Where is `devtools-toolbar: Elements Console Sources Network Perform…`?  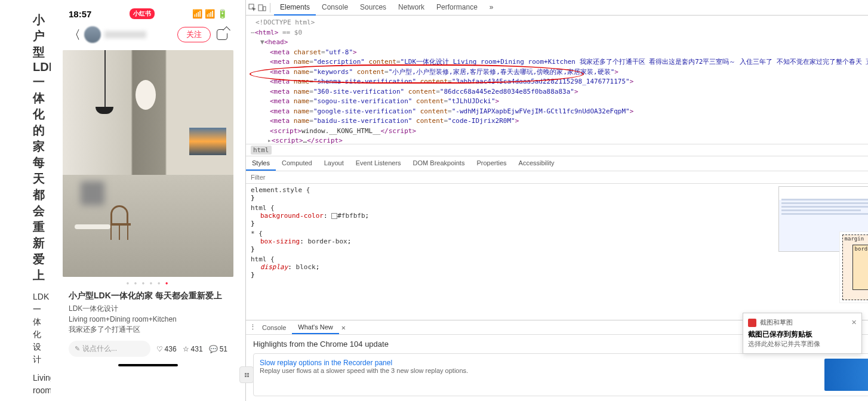 devtools-toolbar: Elements Console Sources Network Perform… is located at coordinates (557, 8).